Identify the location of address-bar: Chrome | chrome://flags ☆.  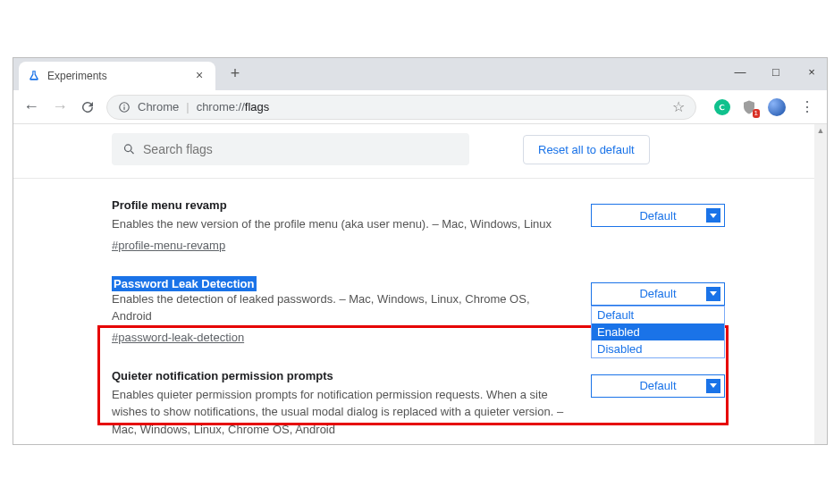
(401, 107).